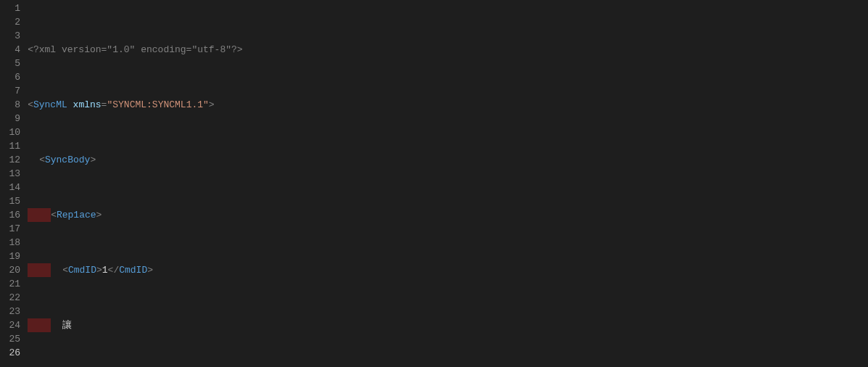 This screenshot has width=868, height=367. What do you see at coordinates (10, 104) in the screenshot?
I see `line-number: 8` at bounding box center [10, 104].